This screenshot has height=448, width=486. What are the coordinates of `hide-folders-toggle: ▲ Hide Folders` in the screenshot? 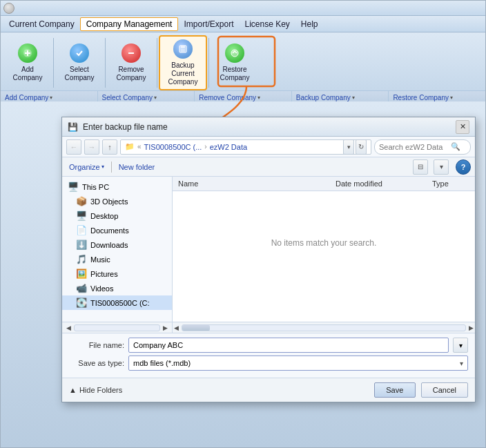 It's located at (95, 390).